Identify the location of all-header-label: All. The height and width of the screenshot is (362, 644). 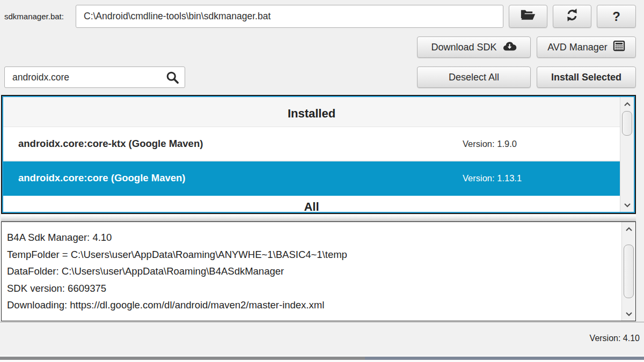
(311, 205).